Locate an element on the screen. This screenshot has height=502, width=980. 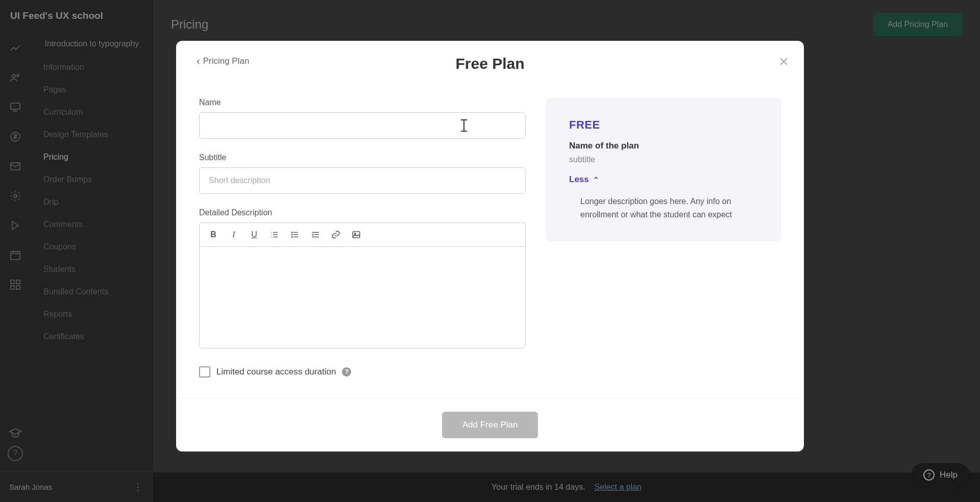
breadcrumb-back: ‹ Pricing Plan is located at coordinates (223, 61).